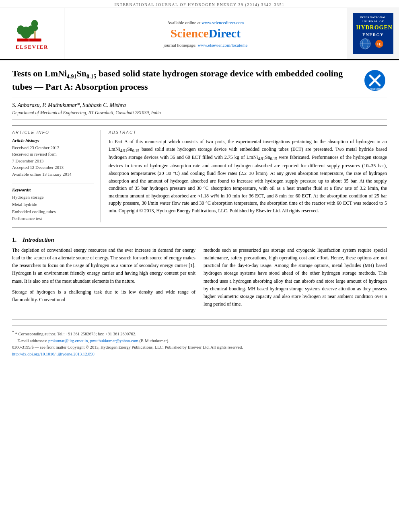 The height and width of the screenshot is (532, 399). What do you see at coordinates (200, 341) in the screenshot?
I see `email-note: E-mail addresses: pmkumar@iitg.ernet.in,…` at bounding box center [200, 341].